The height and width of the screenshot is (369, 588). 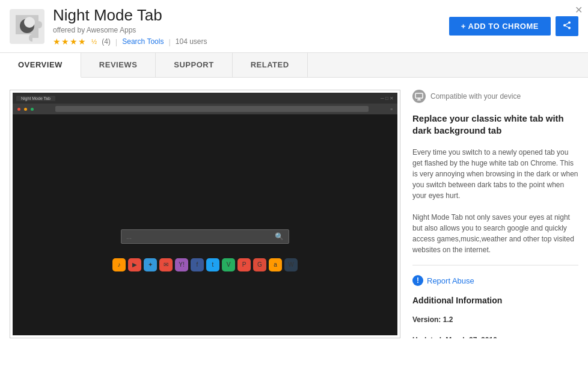 I want to click on app-icons-row: ♪ ▶ ✦ ✉ Y! f t V P G a W, so click(x=205, y=265).